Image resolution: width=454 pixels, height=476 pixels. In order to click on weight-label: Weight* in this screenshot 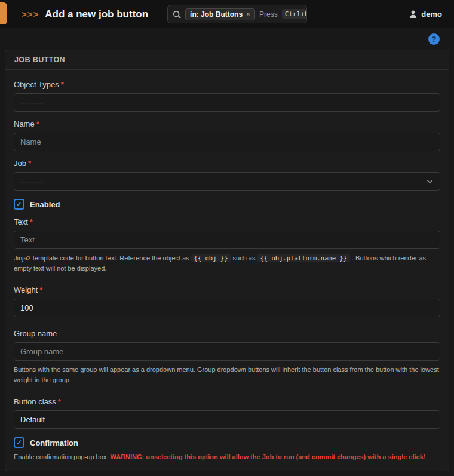, I will do `click(227, 290)`.